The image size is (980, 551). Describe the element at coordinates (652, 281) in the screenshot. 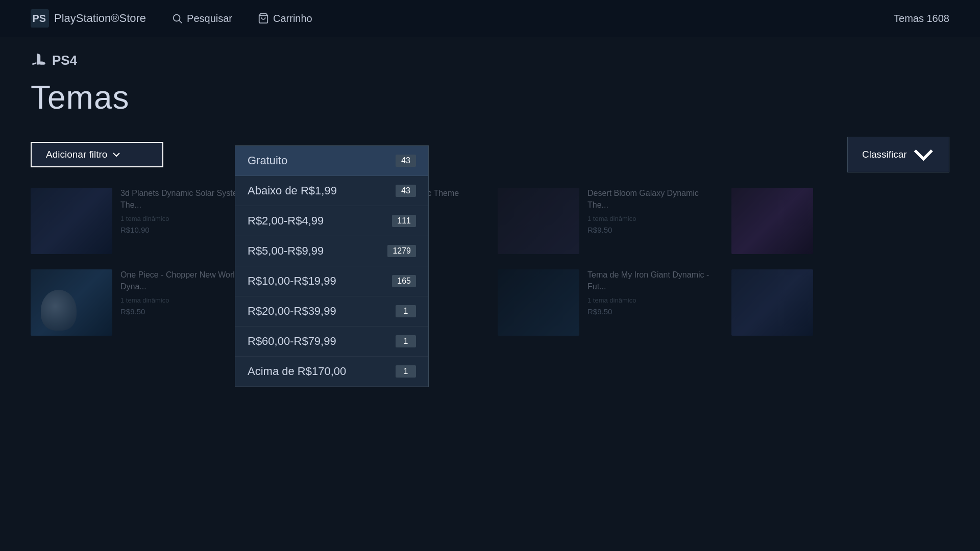

I see `product-name: Tema de My Iron Giant Dynamic - Fut...` at that location.